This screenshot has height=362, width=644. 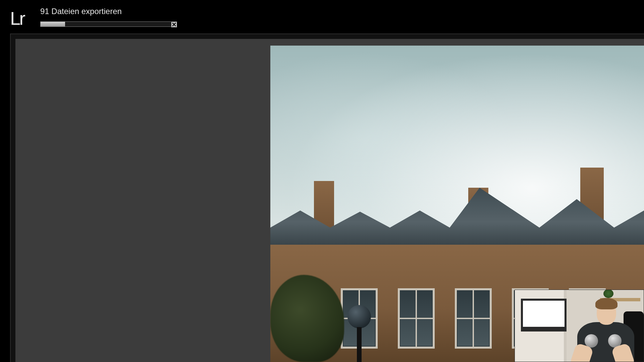 What do you see at coordinates (579, 326) in the screenshot?
I see `webcam-overlay` at bounding box center [579, 326].